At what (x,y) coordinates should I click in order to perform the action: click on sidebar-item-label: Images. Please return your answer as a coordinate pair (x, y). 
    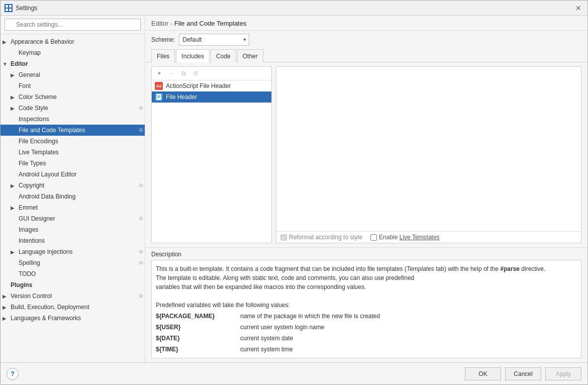
    Looking at the image, I should click on (28, 230).